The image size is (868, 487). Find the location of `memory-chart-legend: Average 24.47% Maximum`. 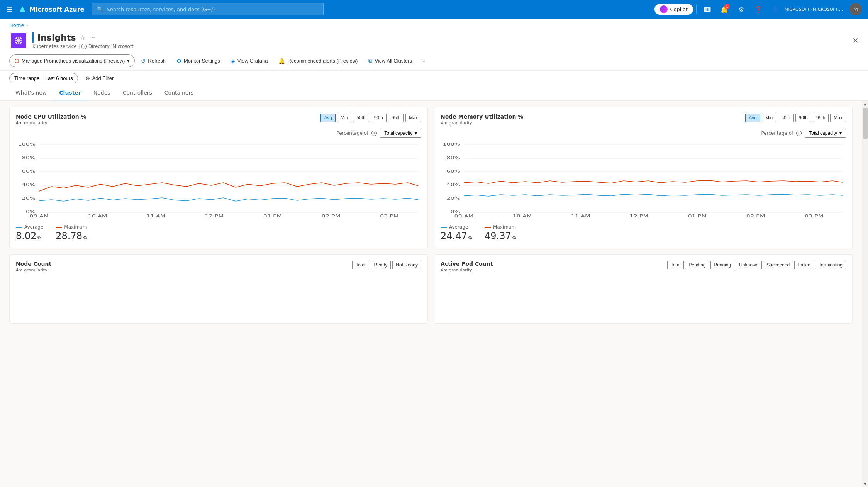

memory-chart-legend: Average 24.47% Maximum is located at coordinates (643, 231).